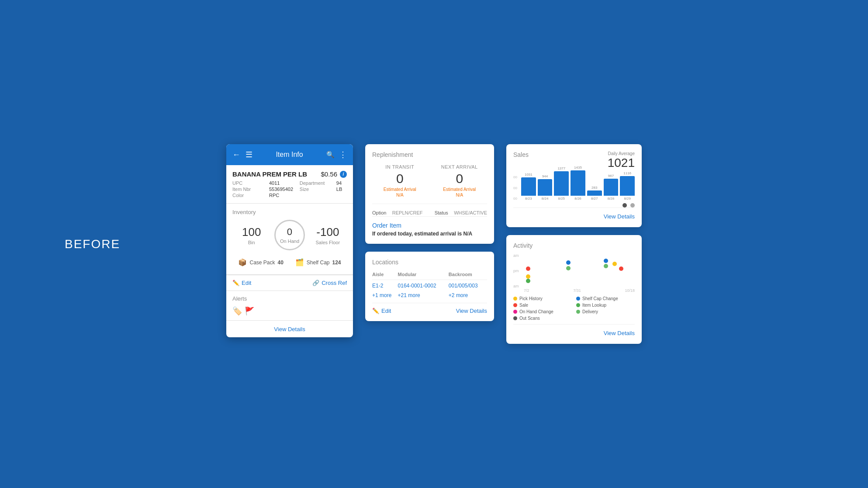 The image size is (868, 488). I want to click on on-hand-circle: 0 On Hand, so click(290, 235).